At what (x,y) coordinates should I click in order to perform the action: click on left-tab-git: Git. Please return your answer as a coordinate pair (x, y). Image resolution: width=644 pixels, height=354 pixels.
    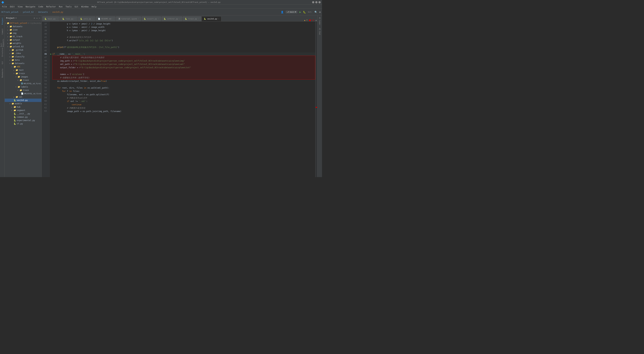
    Looking at the image, I should click on (2, 63).